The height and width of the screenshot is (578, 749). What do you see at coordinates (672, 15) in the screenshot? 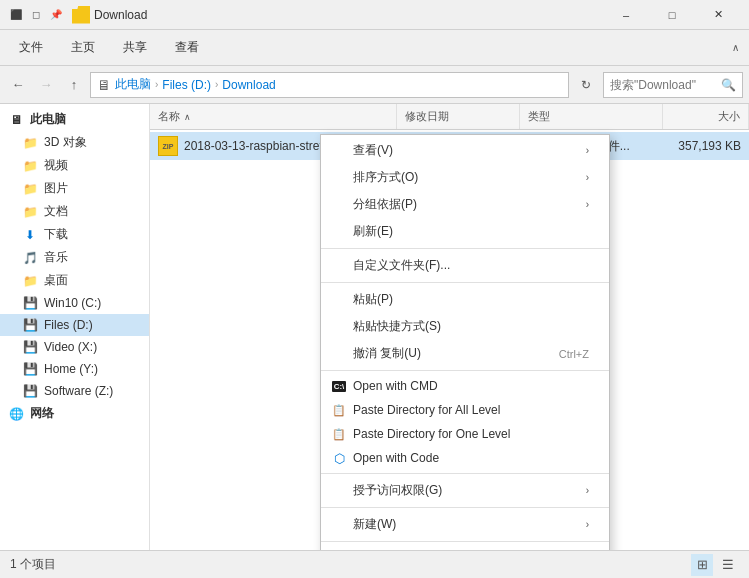
I see `window-controls: – □ ✕` at bounding box center [672, 15].